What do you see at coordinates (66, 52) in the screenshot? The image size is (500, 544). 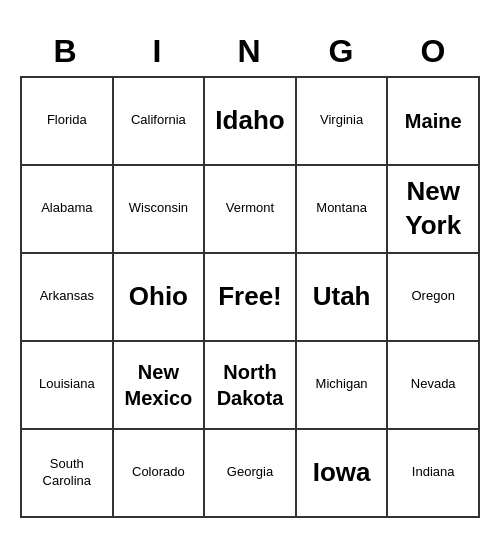 I see `header-letter: B` at bounding box center [66, 52].